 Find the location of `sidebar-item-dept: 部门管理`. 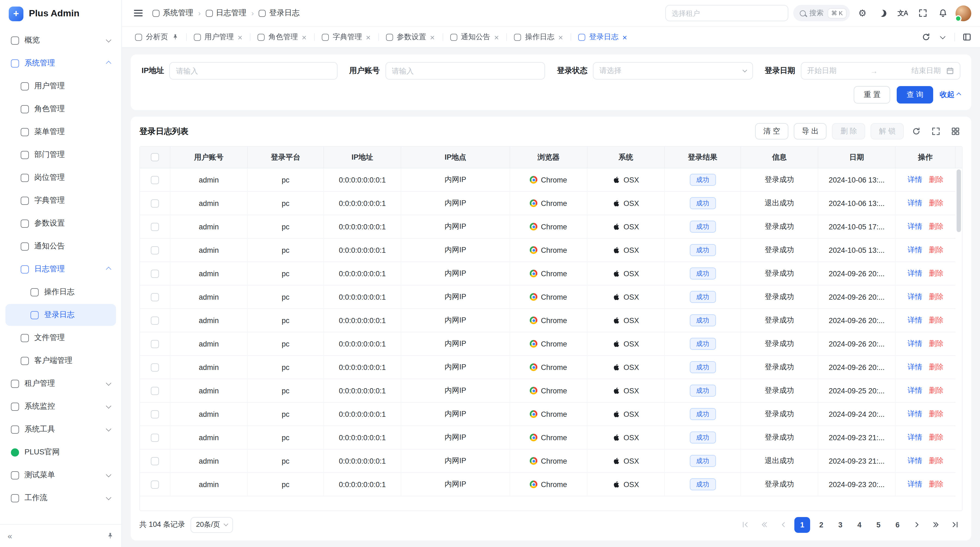

sidebar-item-dept: 部门管理 is located at coordinates (61, 155).